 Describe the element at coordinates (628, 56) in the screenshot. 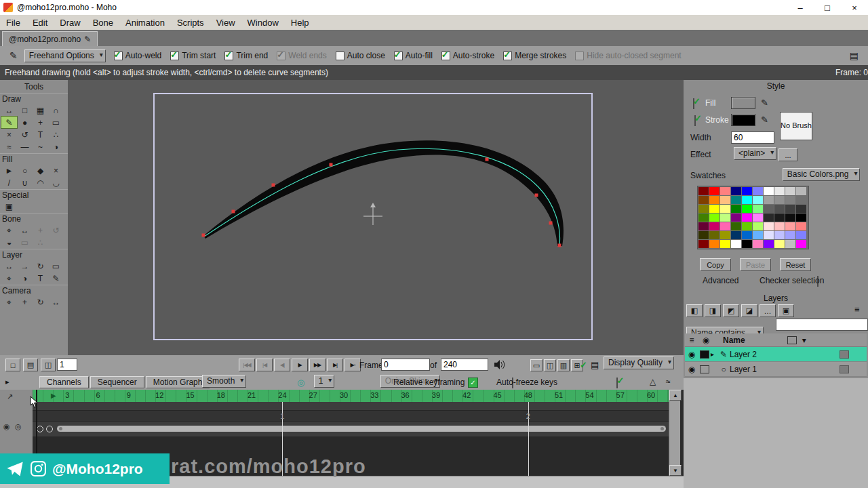

I see `tool-option-checkbox: Hide auto-closed segment` at that location.